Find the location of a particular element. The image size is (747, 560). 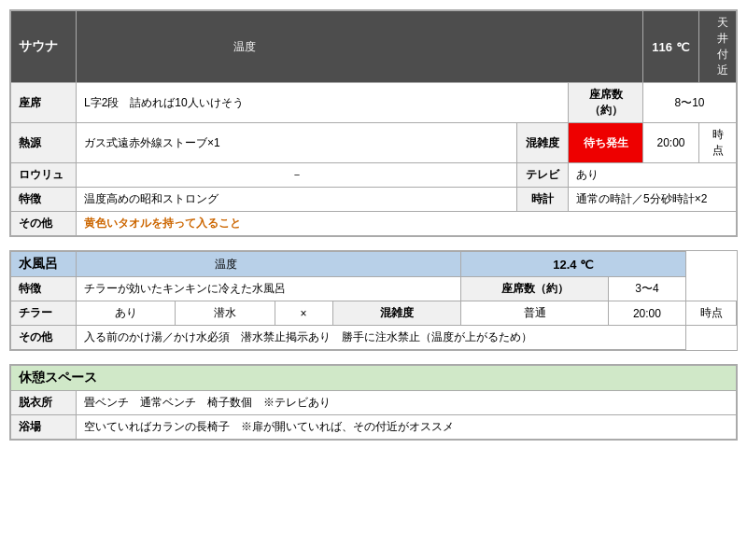

table-row: 浴場 空いていればカランの長椅子 ※扉が開いていれば、その付近がオススメ is located at coordinates (374, 427).